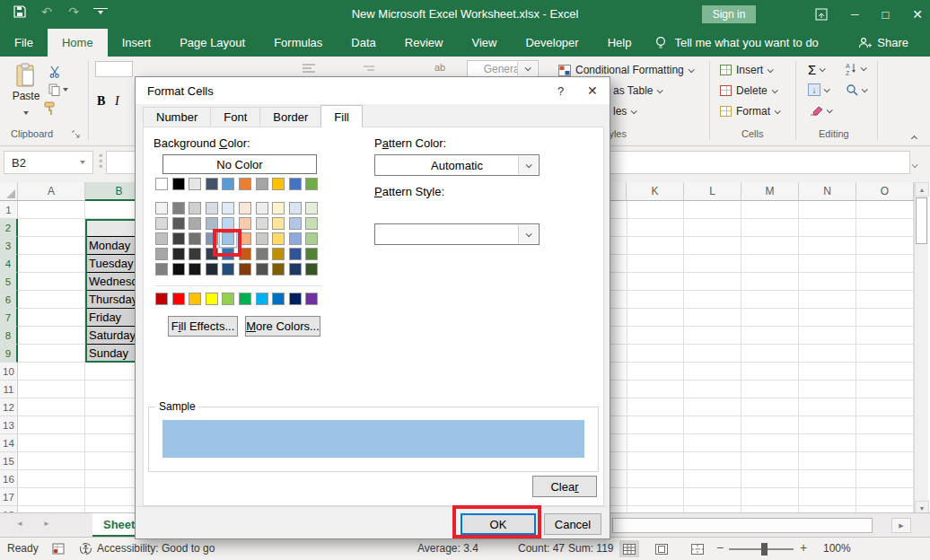 The image size is (930, 560). Describe the element at coordinates (713, 192) in the screenshot. I see `column-header-l: L` at that location.